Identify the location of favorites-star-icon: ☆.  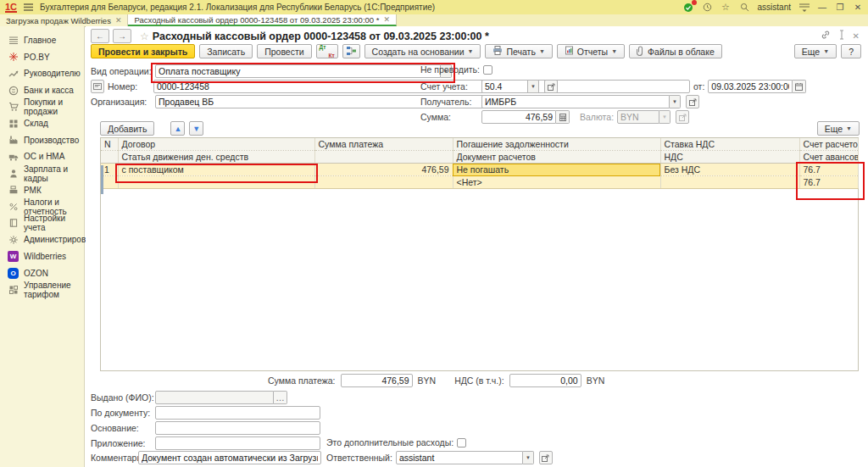
(726, 7).